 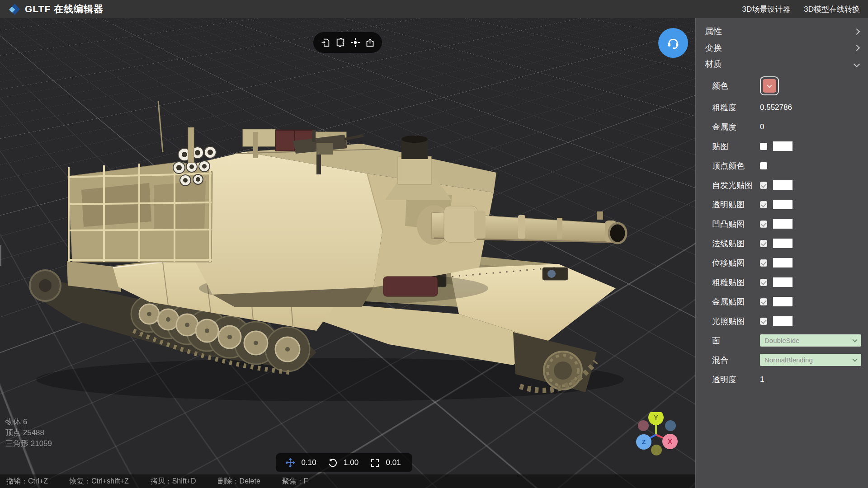 I want to click on color-row: 颜色, so click(x=790, y=86).